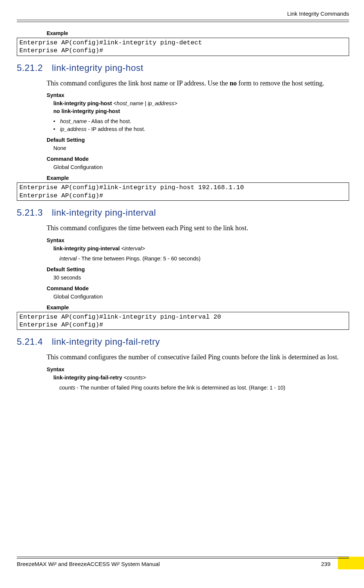 Image resolution: width=364 pixels, height=588 pixels. What do you see at coordinates (183, 47) in the screenshot?
I see `code-block-ping-detect: Enterprise AP(config)#link-integrity pin…` at bounding box center [183, 47].